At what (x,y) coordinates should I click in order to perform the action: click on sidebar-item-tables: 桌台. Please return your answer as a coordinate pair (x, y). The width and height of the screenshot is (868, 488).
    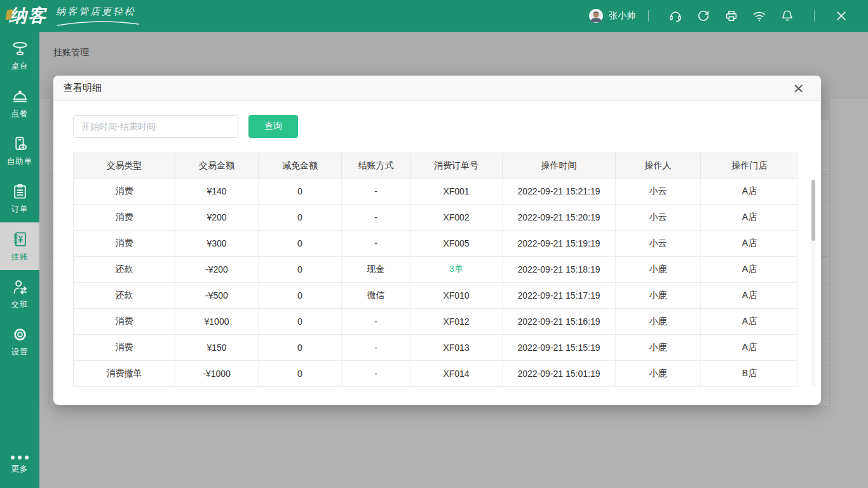
    Looking at the image, I should click on (20, 56).